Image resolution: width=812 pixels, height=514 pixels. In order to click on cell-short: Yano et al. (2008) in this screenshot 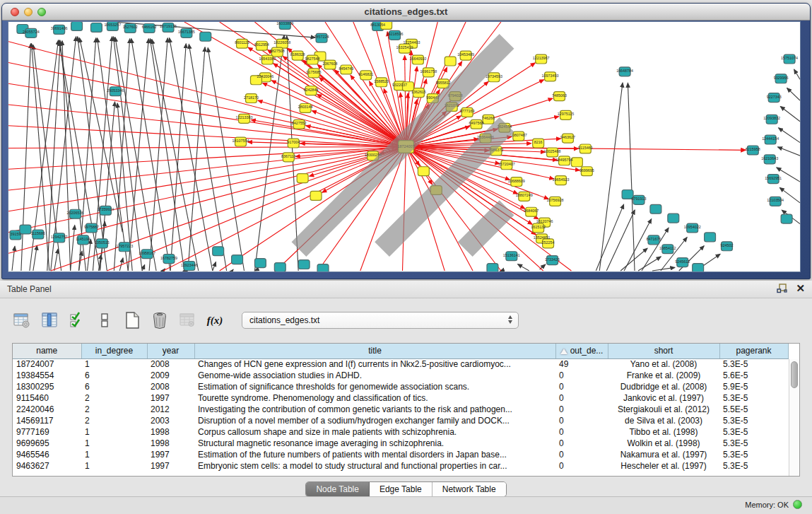, I will do `click(664, 364)`.